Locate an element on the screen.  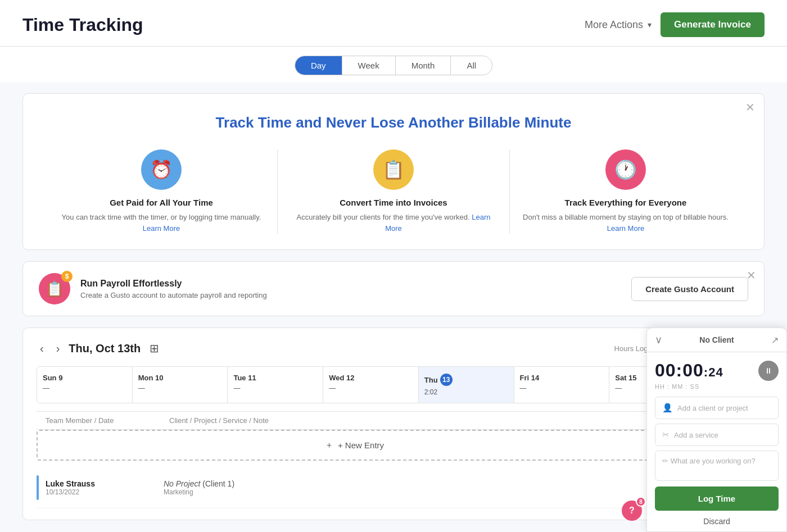
timer-collapse-button: ∨ is located at coordinates (659, 340).